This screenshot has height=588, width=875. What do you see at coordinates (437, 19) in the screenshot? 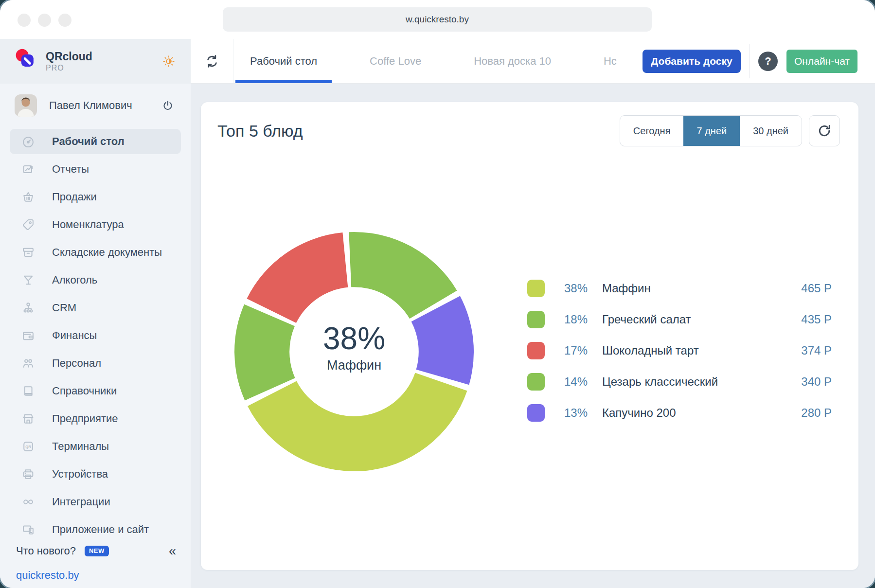
I see `address-bar: w.quickresto.by` at bounding box center [437, 19].